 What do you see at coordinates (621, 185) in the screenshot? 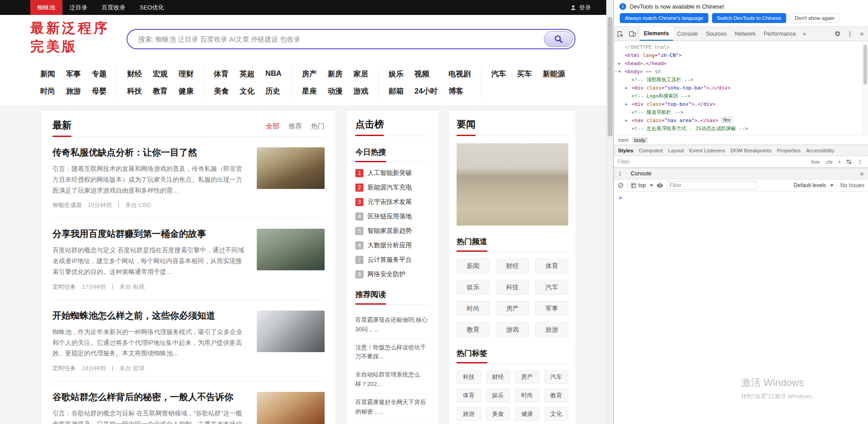
I see `clear-console-icon` at bounding box center [621, 185].